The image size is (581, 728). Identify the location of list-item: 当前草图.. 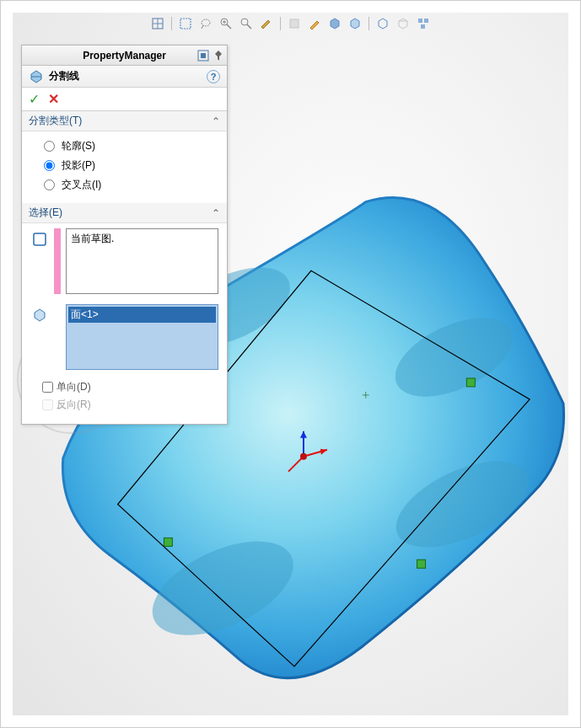
(142, 239).